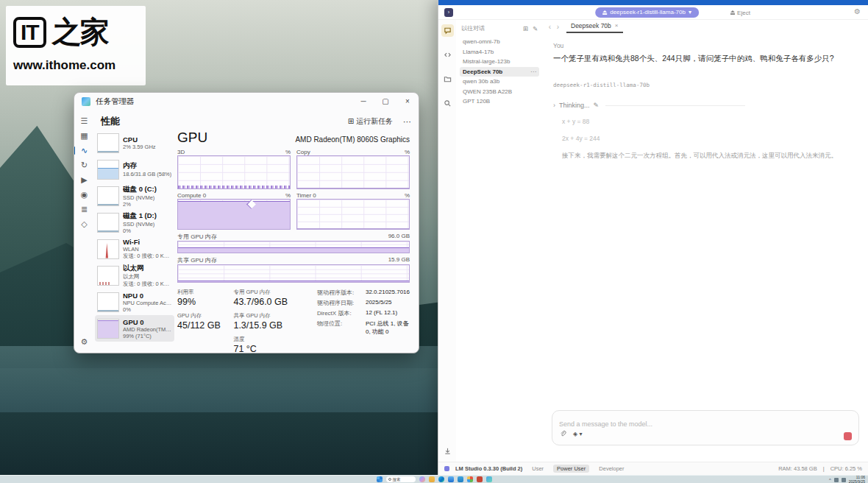  I want to click on chat-tab-icon, so click(447, 31).